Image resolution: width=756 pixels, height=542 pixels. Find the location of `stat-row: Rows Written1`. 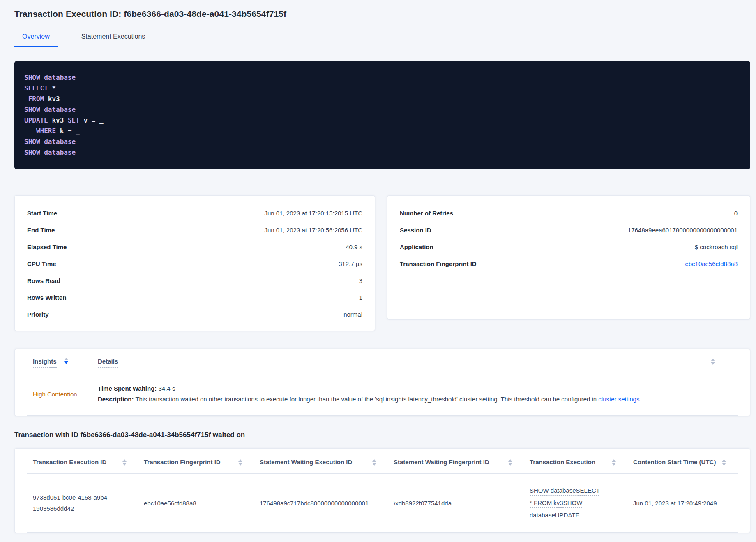

stat-row: Rows Written1 is located at coordinates (195, 298).